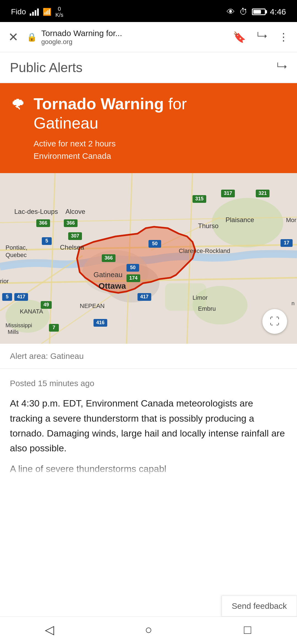 The height and width of the screenshot is (644, 297). What do you see at coordinates (148, 426) in the screenshot?
I see `alert-body-text: At 4:30 p.m. EDT, Environment Canada met…` at bounding box center [148, 426].